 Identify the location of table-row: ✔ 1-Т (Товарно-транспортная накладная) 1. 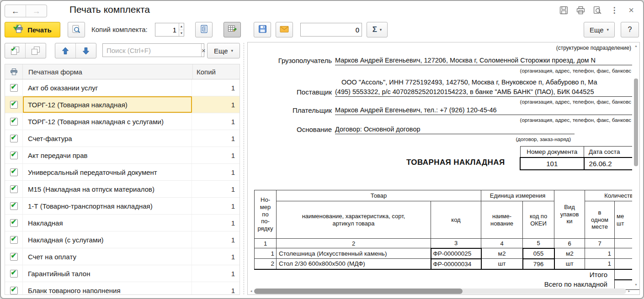
(122, 206).